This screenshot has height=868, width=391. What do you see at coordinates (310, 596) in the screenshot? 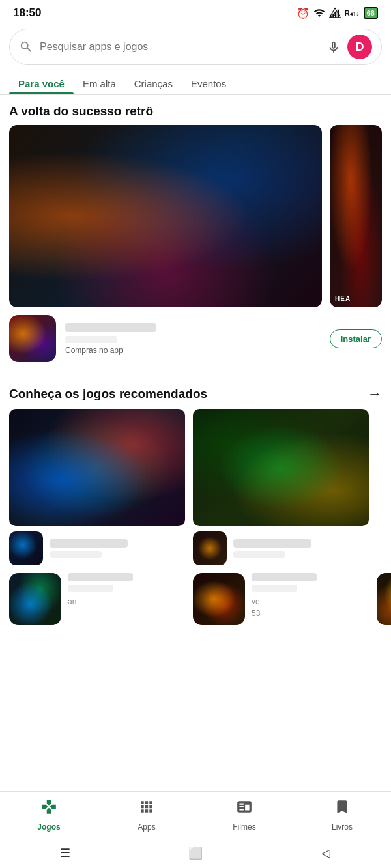
I see `game2-text-2: vo 53` at bounding box center [310, 596].